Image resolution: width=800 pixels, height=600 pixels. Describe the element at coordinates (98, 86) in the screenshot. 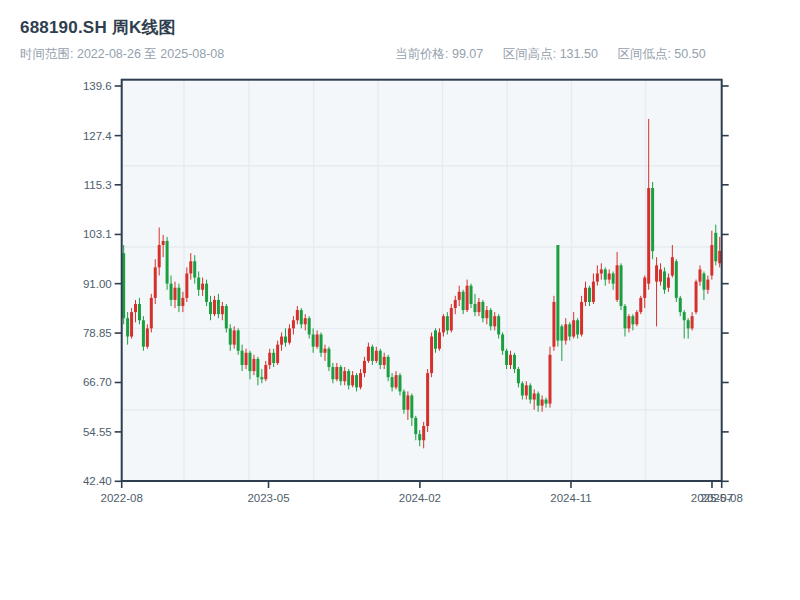

I see `y-tick-label: 139.6` at that location.